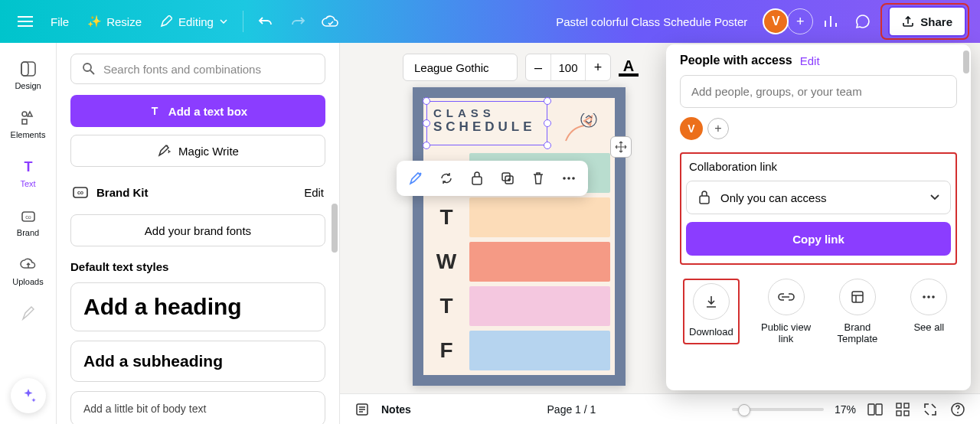 The image size is (980, 424). Describe the element at coordinates (800, 21) in the screenshot. I see `add-member-button: +` at that location.